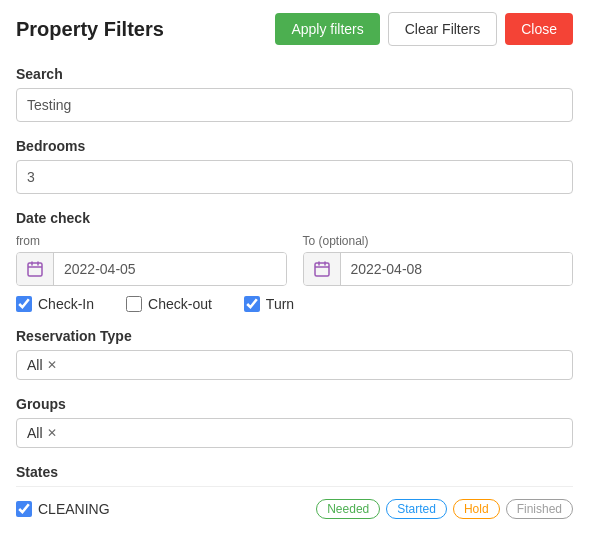 The width and height of the screenshot is (589, 559). I want to click on checkout-label: Check-out, so click(180, 304).